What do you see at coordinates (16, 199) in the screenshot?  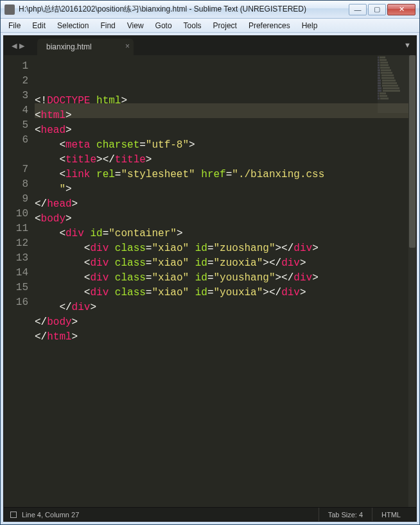 I see `line-number: 9` at bounding box center [16, 199].